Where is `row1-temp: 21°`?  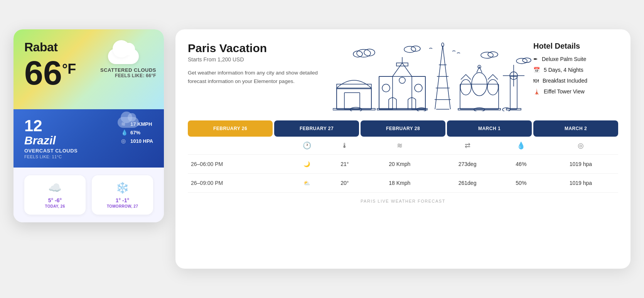 row1-temp: 21° is located at coordinates (345, 164).